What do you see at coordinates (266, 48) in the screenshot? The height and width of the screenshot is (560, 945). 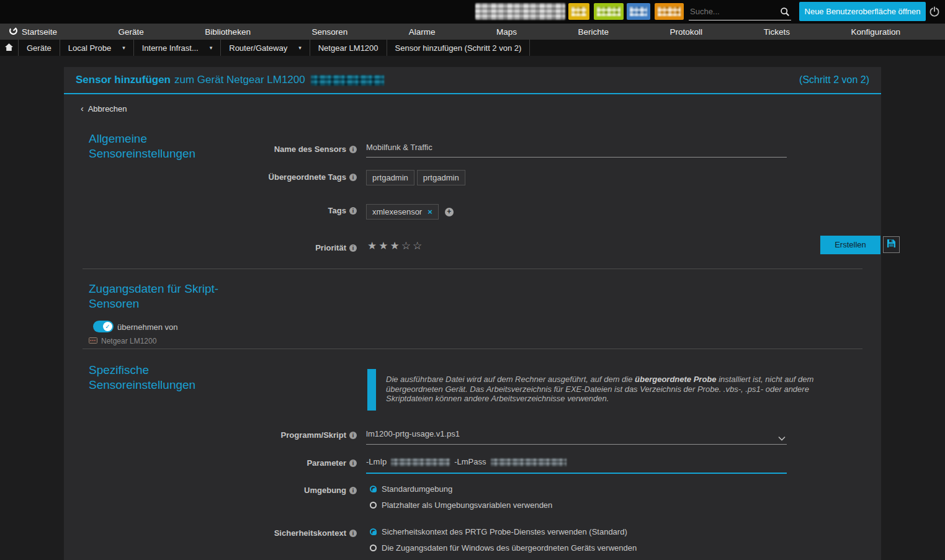 I see `breadcrumb-item-router-gateway: Router/Gateway▾` at bounding box center [266, 48].